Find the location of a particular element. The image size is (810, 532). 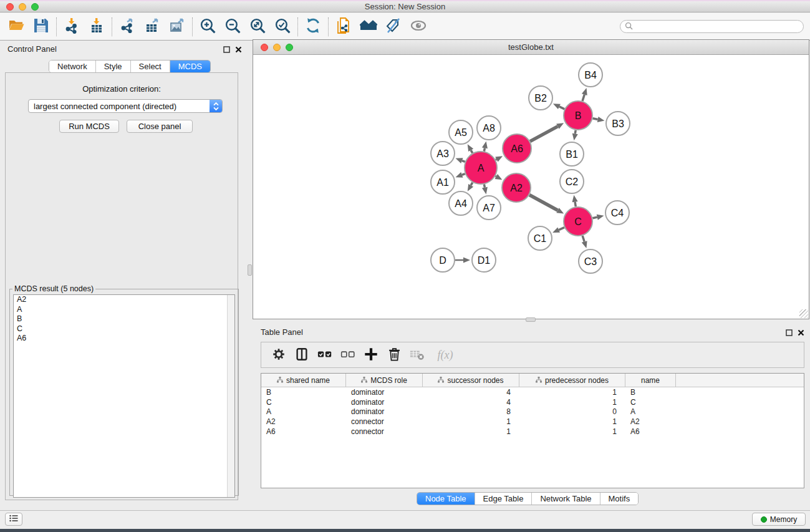

delete-table-button is located at coordinates (417, 355).